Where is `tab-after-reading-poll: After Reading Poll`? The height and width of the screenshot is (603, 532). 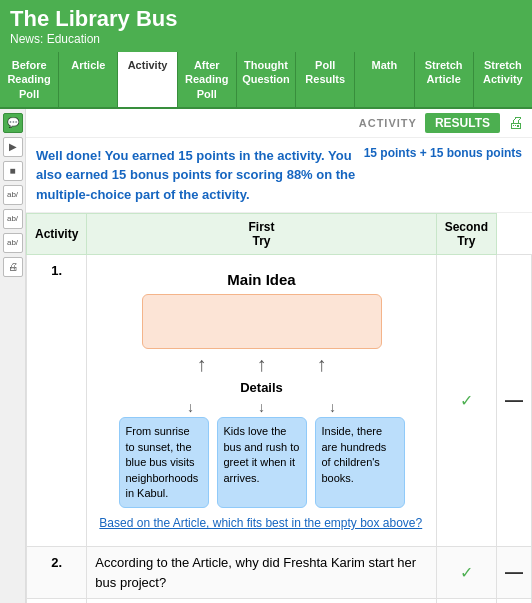
tab-after-reading-poll: After Reading Poll is located at coordinates (208, 80).